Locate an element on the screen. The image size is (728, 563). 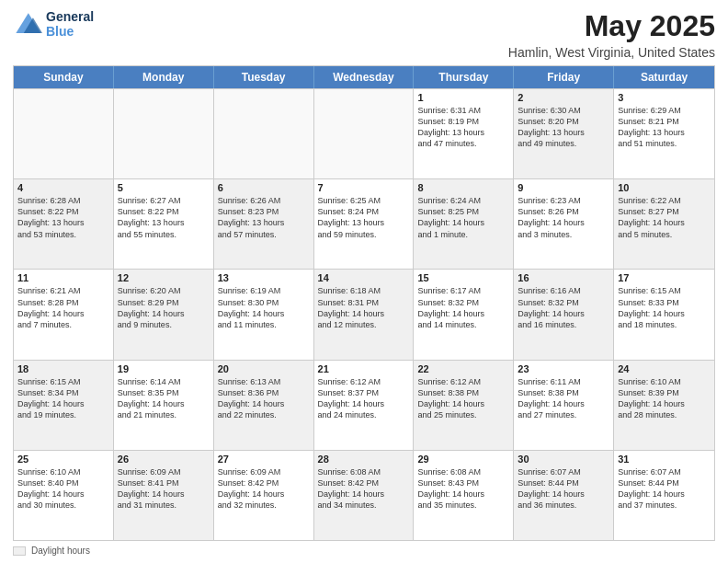
cell-info-line: Sunset: 8:23 PM is located at coordinates (264, 212).